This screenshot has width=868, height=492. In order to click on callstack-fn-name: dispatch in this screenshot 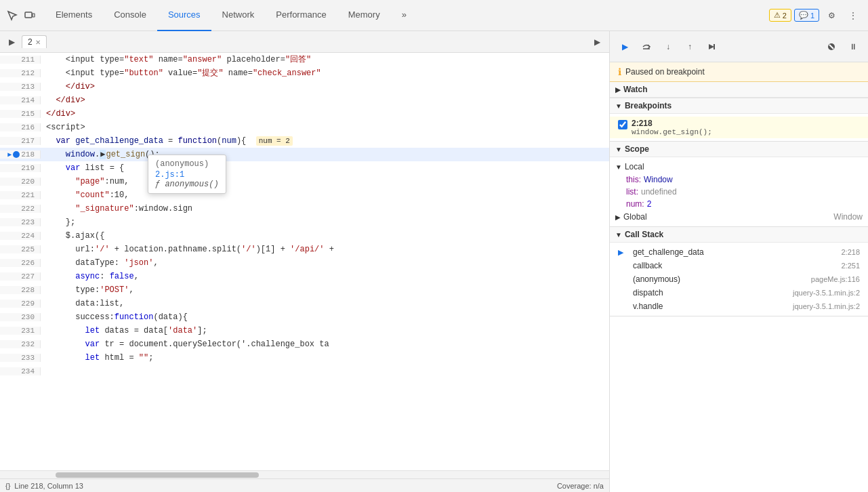, I will do `click(710, 293)`.